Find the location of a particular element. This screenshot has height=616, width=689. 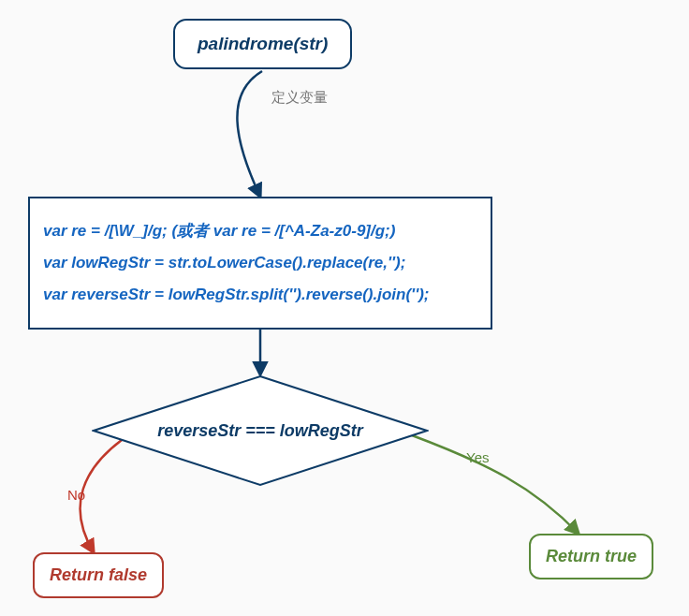

edge-label-define: 定义变量 is located at coordinates (300, 97).